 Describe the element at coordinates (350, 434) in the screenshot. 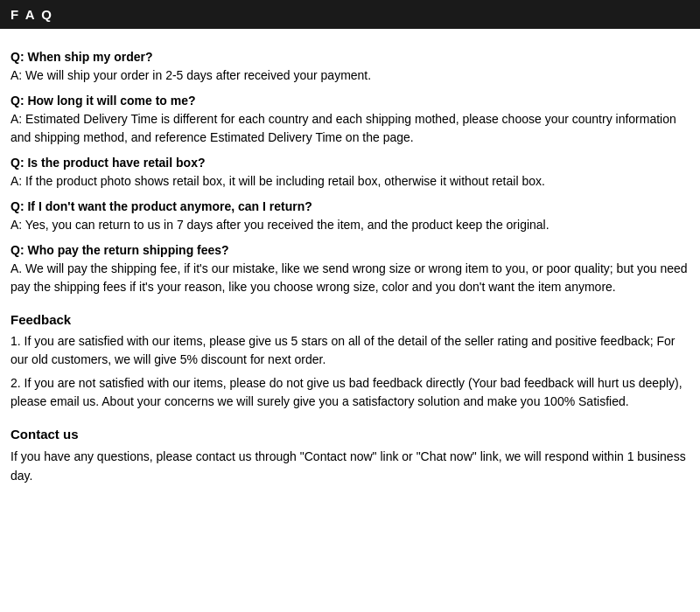

I see `contact-title: Contact us` at that location.